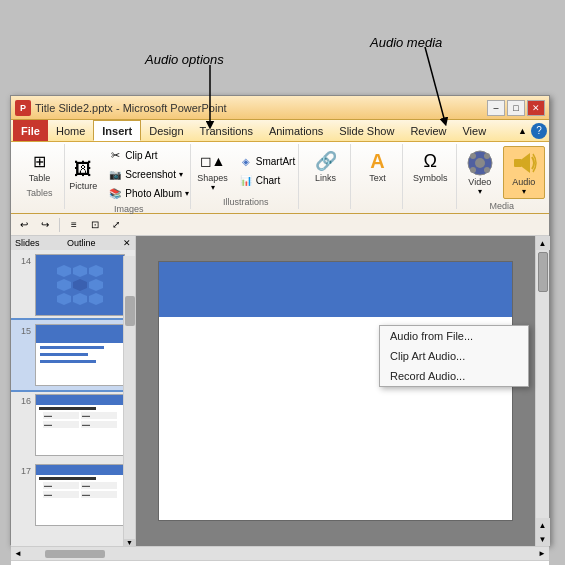 Image resolution: width=565 pixels, height=565 pixels. Describe the element at coordinates (23, 261) in the screenshot. I see `slide-number-14: 14` at that location.